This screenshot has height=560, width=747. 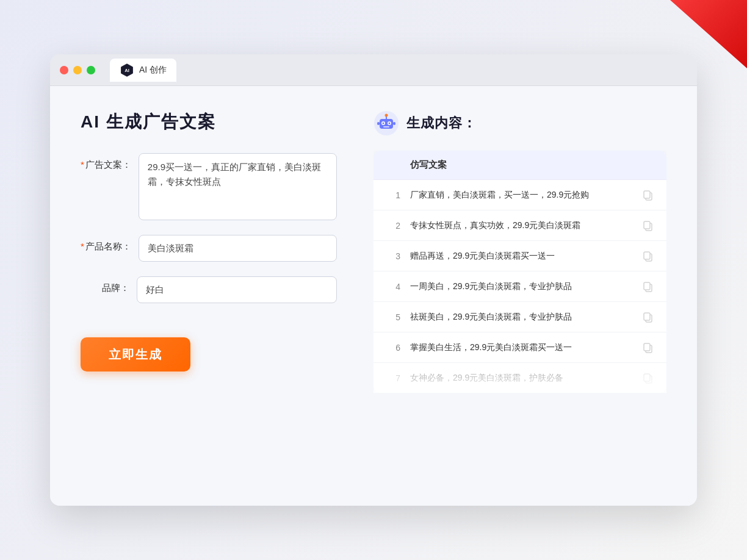 I want to click on table-row: 6 掌握美白生活，29.9元美白淡斑霜买一送一, so click(x=520, y=348).